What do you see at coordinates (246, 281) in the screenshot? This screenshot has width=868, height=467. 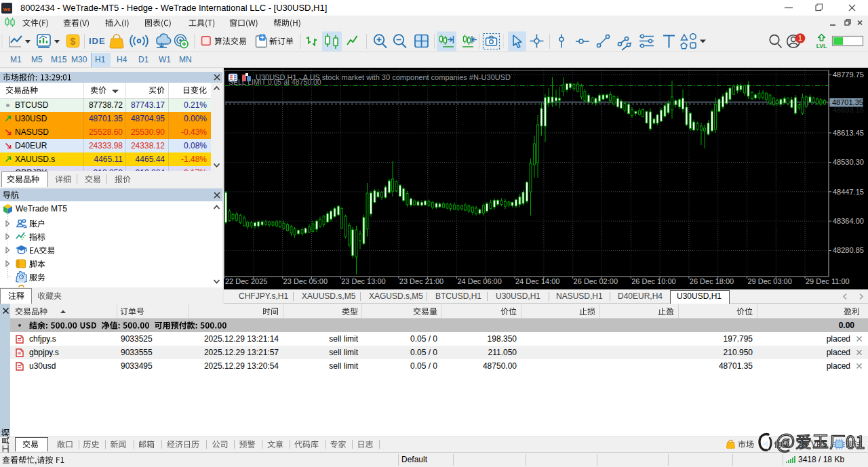 I see `svg-text: 22 Dec 2025` at bounding box center [246, 281].